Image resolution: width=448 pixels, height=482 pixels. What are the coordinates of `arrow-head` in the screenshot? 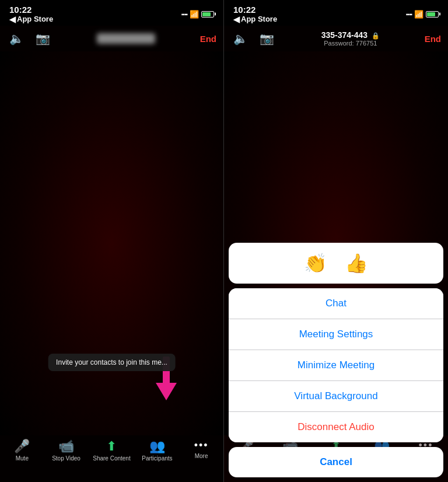 It's located at (166, 392).